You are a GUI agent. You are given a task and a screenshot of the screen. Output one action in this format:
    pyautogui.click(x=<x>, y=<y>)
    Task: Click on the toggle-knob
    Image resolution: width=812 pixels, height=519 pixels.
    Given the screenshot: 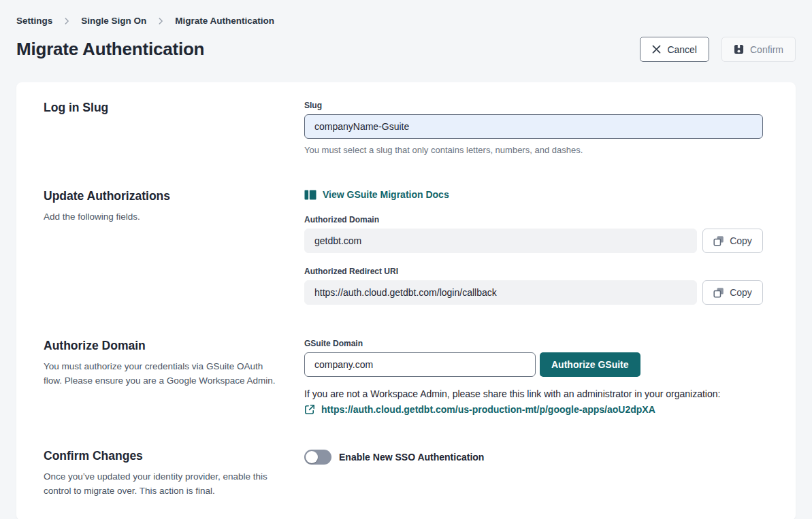 What is the action you would take?
    pyautogui.click(x=312, y=457)
    